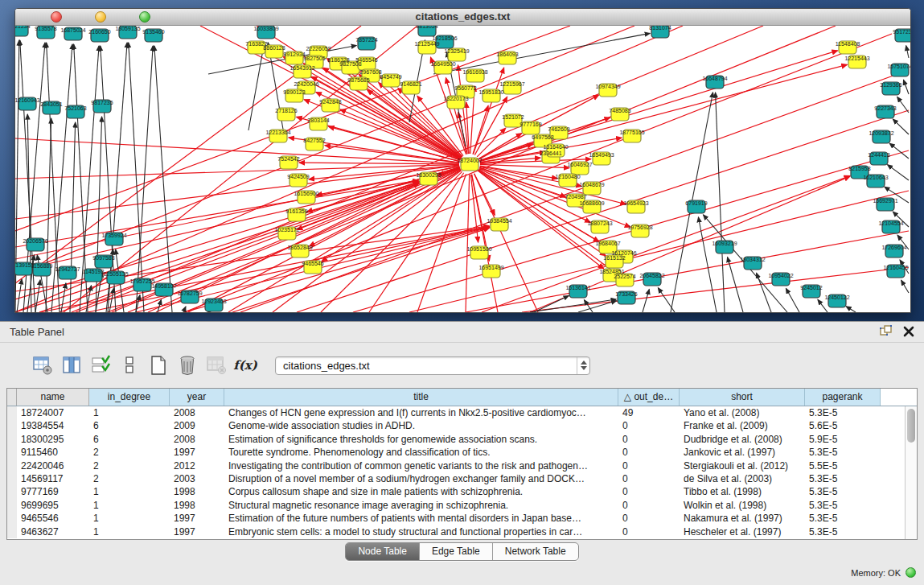  What do you see at coordinates (742, 426) in the screenshot?
I see `cell-short: Franke et al. (2009)` at bounding box center [742, 426].